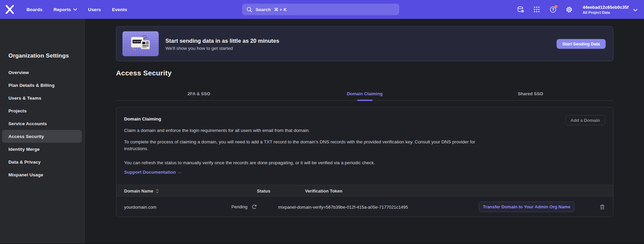 The height and width of the screenshot is (244, 644). What do you see at coordinates (139, 191) in the screenshot?
I see `column-label: Domain Name` at bounding box center [139, 191].